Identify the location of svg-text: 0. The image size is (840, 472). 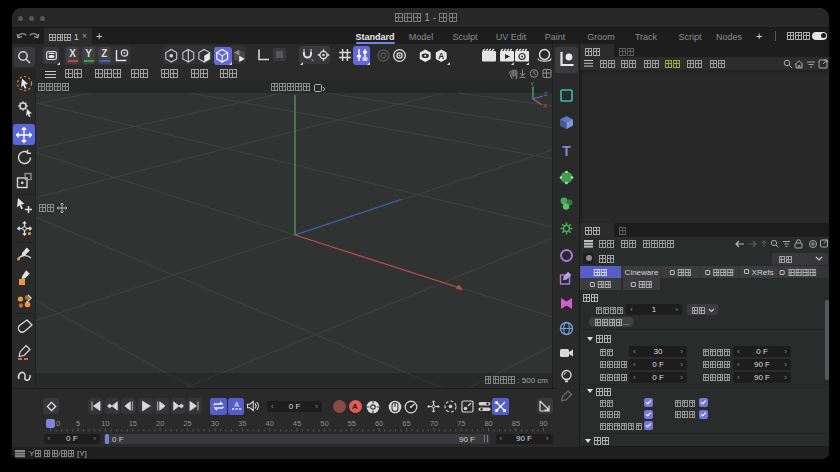
(58, 424).